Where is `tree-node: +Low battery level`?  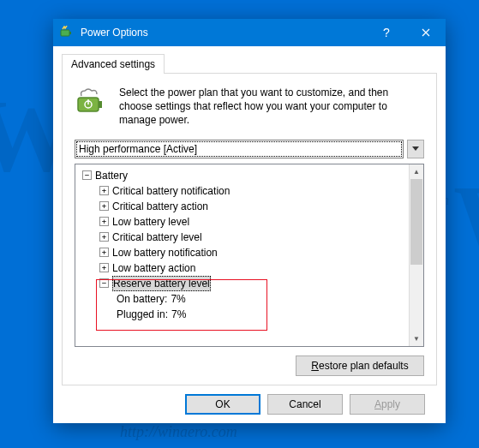
tree-node: +Low battery level is located at coordinates (242, 222).